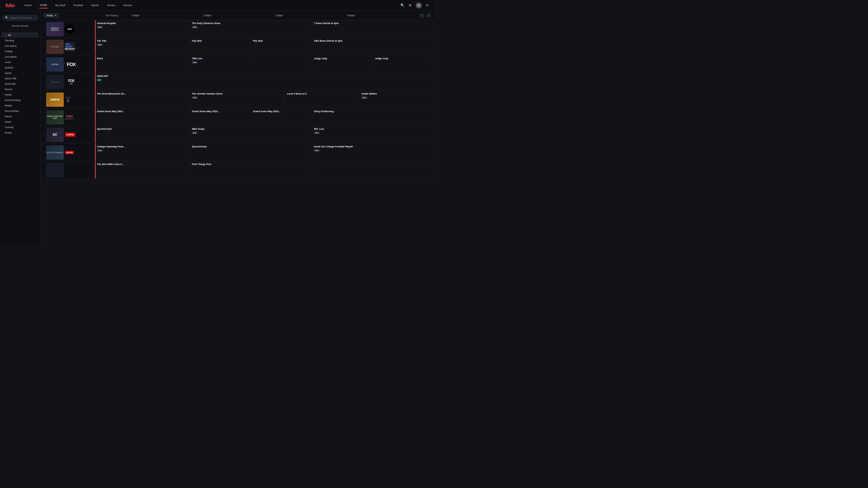 This screenshot has width=868, height=488. Describe the element at coordinates (20, 127) in the screenshot. I see `filter-comedy: Comedy` at that location.